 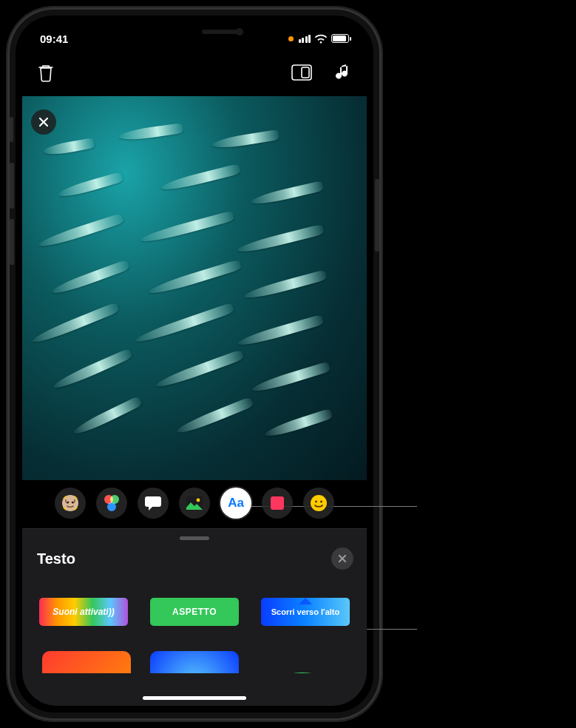 I want to click on aspect-icon, so click(x=302, y=73).